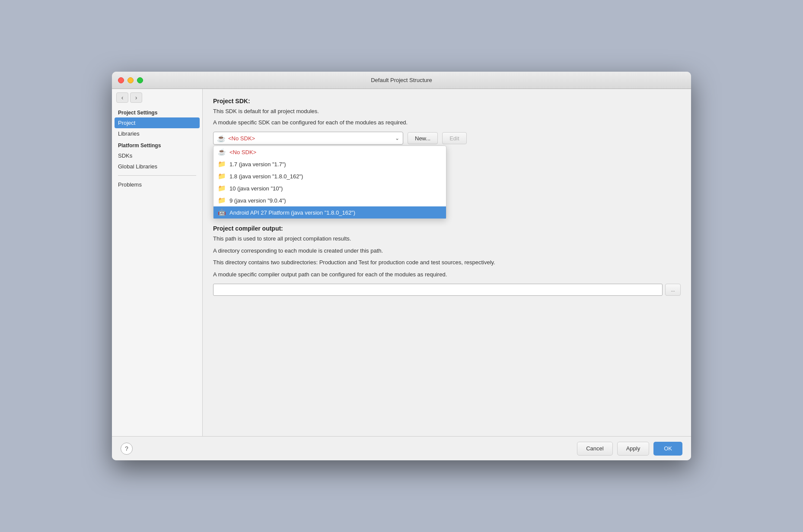  Describe the element at coordinates (438, 290) in the screenshot. I see `compiler-output-input` at that location.